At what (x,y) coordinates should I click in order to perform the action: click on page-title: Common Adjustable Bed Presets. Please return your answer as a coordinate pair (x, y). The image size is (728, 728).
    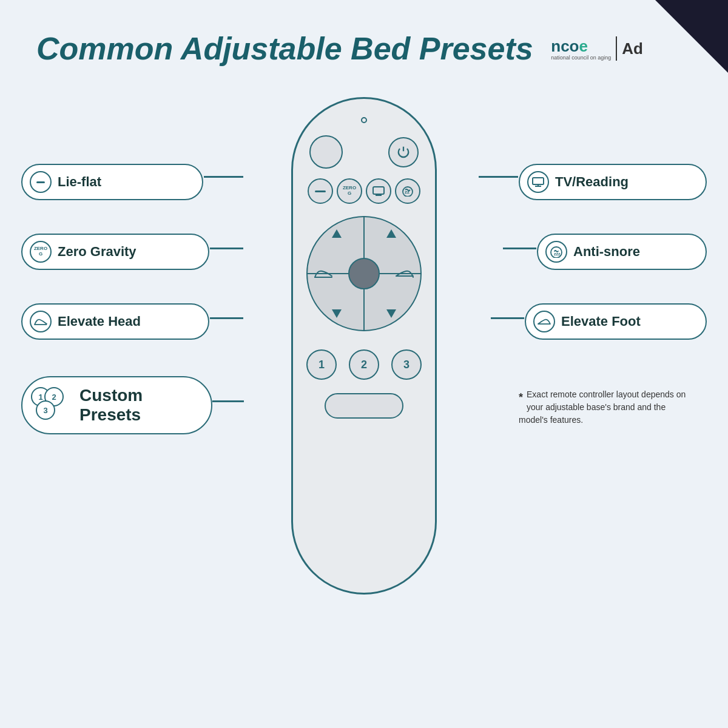
    Looking at the image, I should click on (285, 49).